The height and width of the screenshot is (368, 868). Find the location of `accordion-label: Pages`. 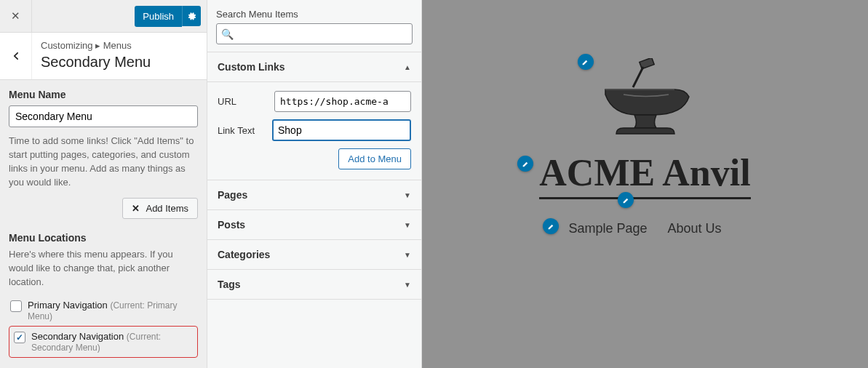

accordion-label: Pages is located at coordinates (233, 195).